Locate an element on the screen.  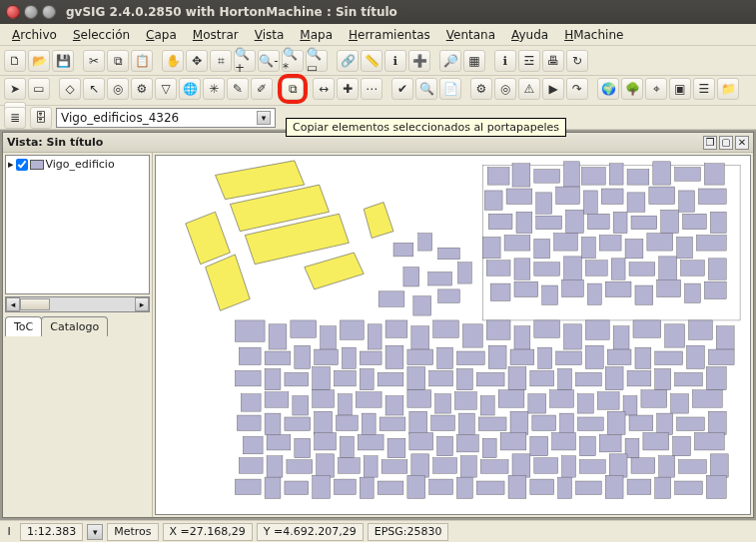
refresh-button: ↻ is located at coordinates (577, 61).